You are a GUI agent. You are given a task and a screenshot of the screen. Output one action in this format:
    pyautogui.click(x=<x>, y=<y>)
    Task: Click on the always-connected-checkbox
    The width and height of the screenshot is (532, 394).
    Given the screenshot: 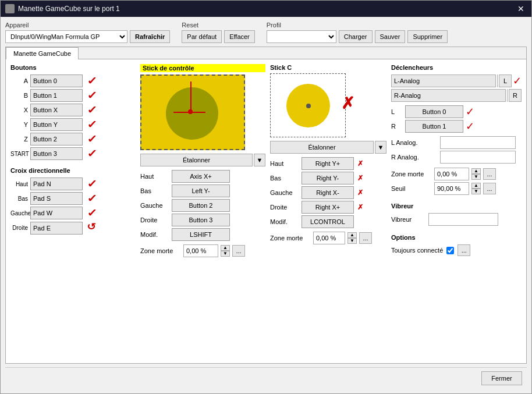 What is the action you would take?
    pyautogui.click(x=451, y=250)
    